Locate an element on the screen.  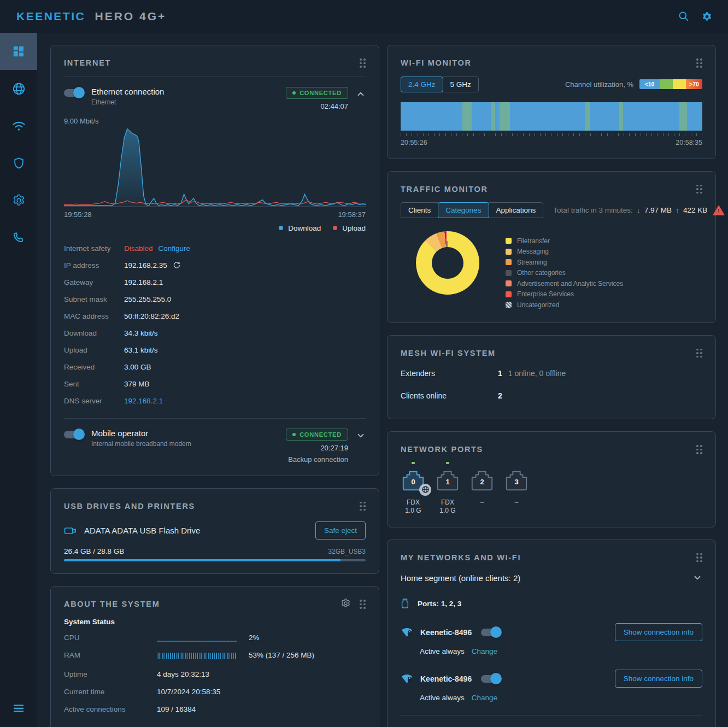
brand-primary: KEENETIC is located at coordinates (51, 16).